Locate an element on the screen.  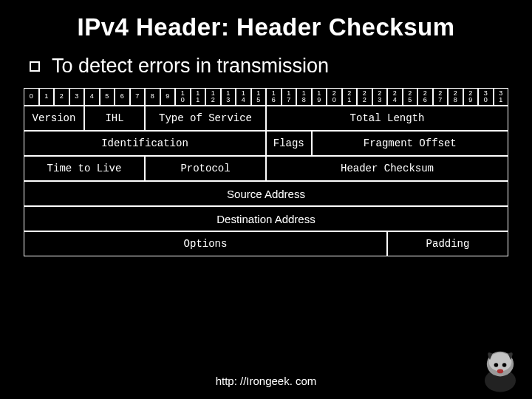
field-total-length: Total Length is located at coordinates (387, 118).